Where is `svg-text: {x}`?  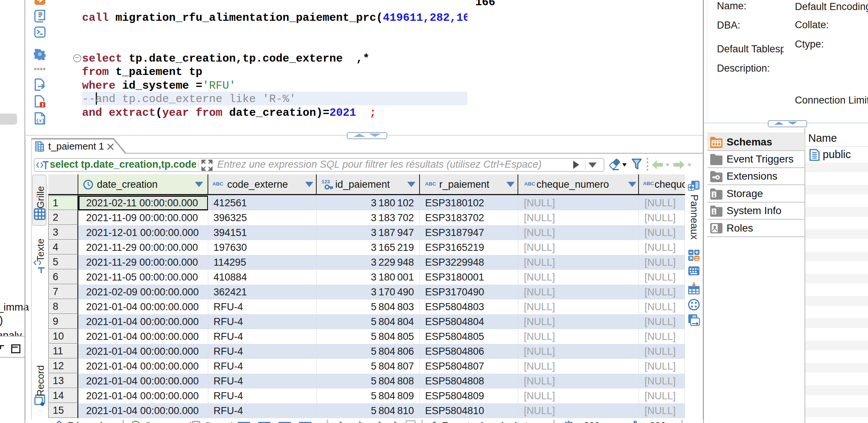 svg-text: {x} is located at coordinates (40, 121).